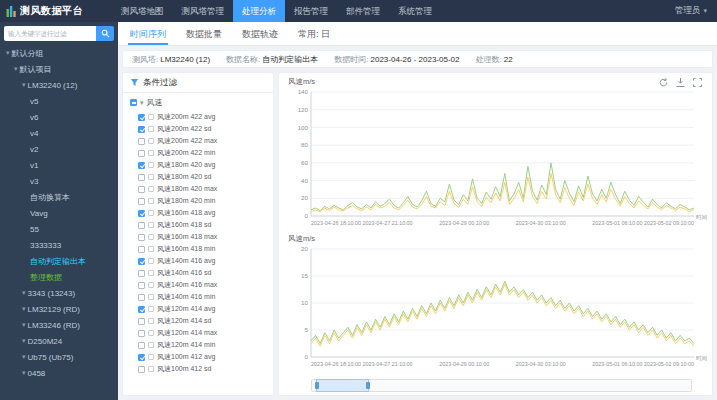  I want to click on nav-item-5: 系统管理, so click(415, 11).